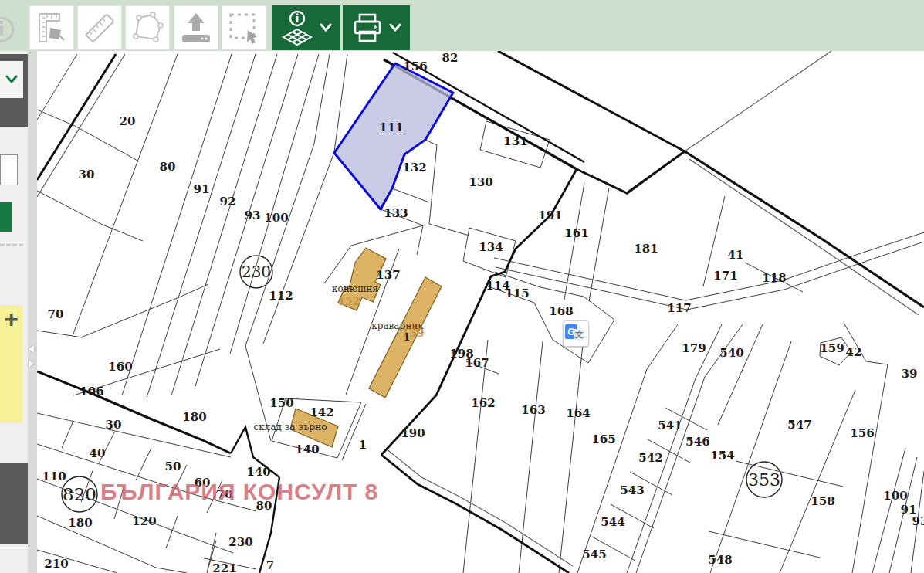  I want to click on parcel-label: 133, so click(395, 213).